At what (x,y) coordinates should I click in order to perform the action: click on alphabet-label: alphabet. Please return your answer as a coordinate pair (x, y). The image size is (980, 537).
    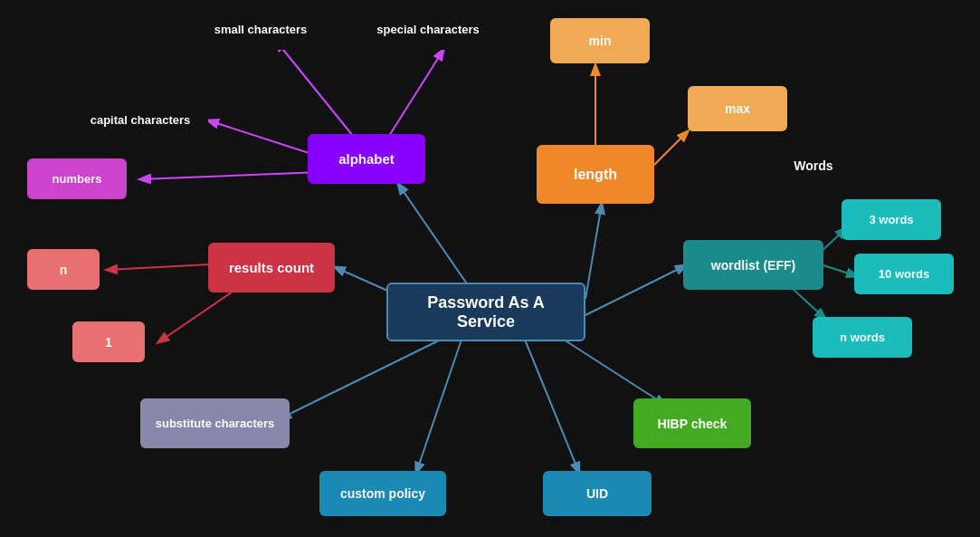
    Looking at the image, I should click on (366, 159).